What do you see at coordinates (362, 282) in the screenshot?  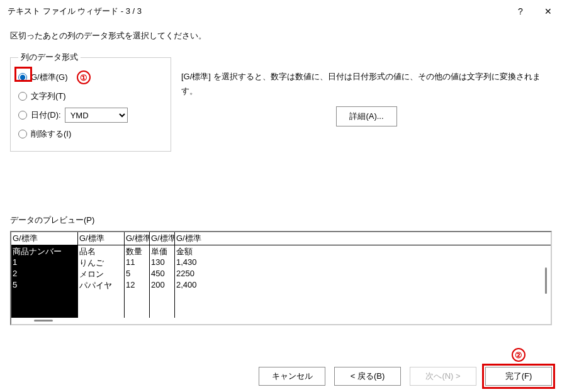 I see `preview-col: 金額 1,430 2250 2,400` at bounding box center [362, 282].